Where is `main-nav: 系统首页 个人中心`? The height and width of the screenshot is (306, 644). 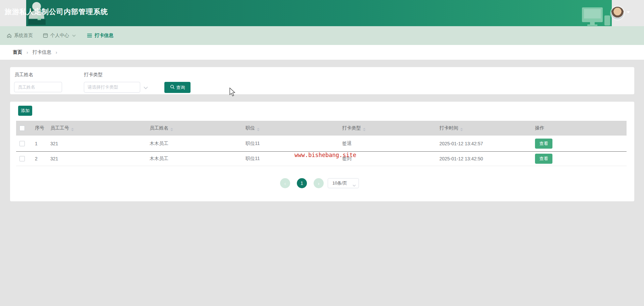 main-nav: 系统首页 个人中心 is located at coordinates (322, 36).